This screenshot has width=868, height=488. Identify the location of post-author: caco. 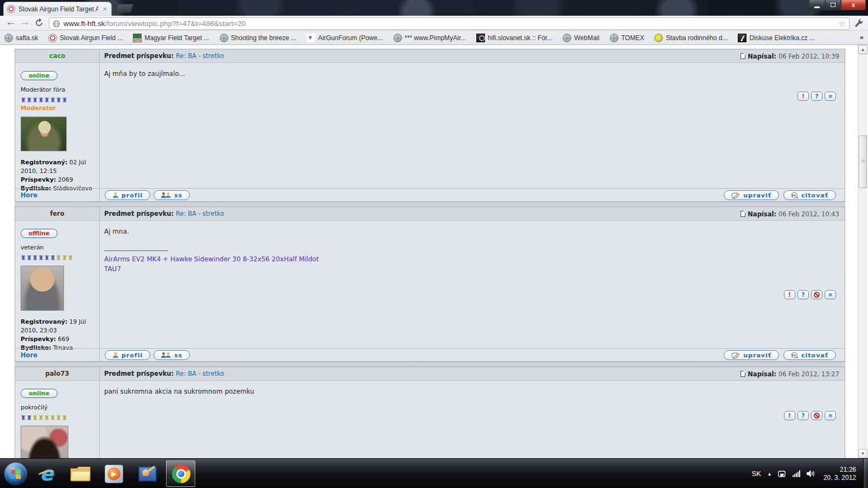
(58, 56).